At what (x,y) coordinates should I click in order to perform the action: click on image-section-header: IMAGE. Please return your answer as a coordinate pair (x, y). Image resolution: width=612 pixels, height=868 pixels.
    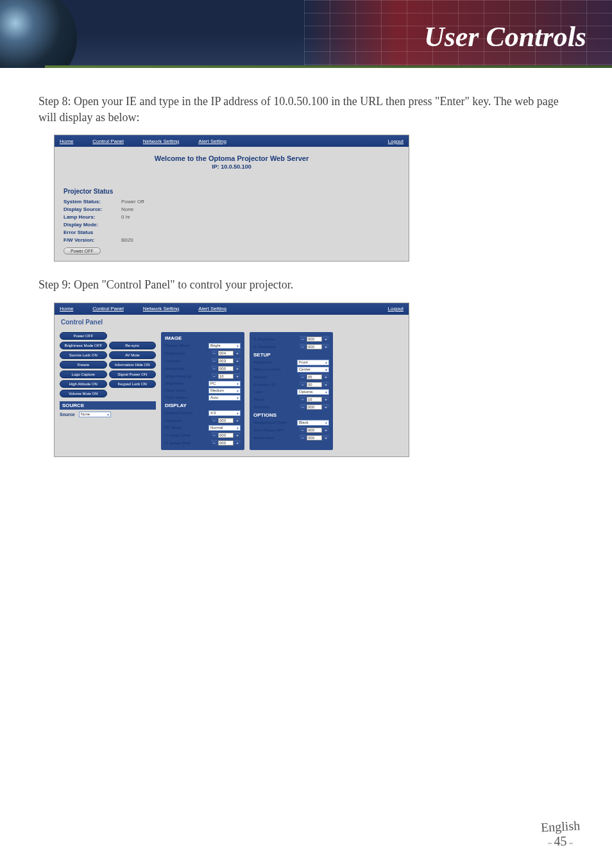
    Looking at the image, I should click on (203, 338).